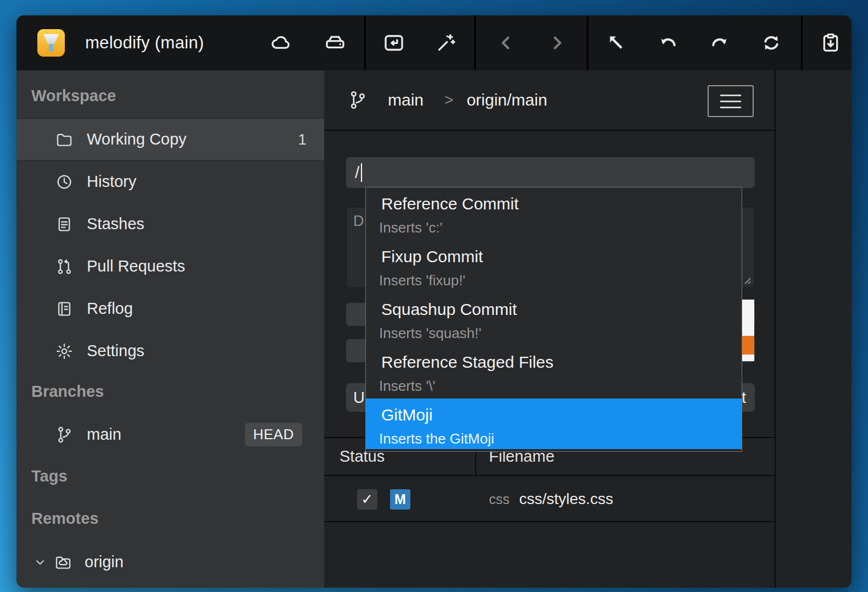 Image resolution: width=868 pixels, height=592 pixels. Describe the element at coordinates (361, 173) in the screenshot. I see `text-caret` at that location.